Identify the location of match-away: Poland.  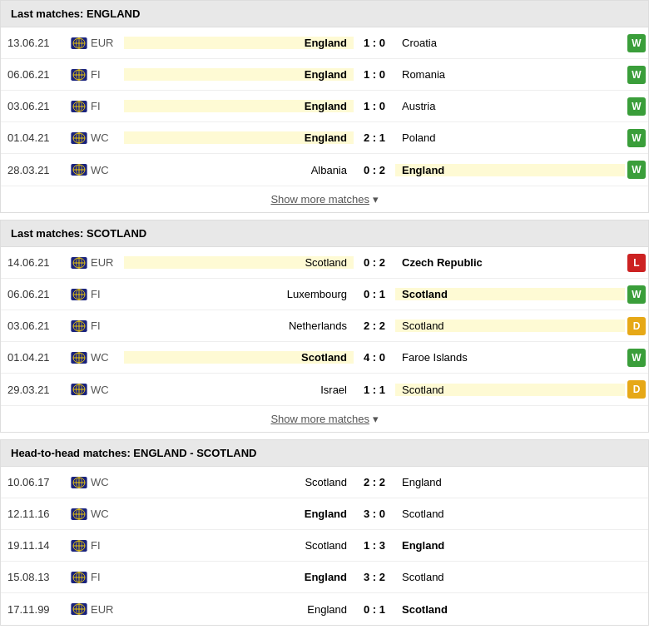
(510, 138).